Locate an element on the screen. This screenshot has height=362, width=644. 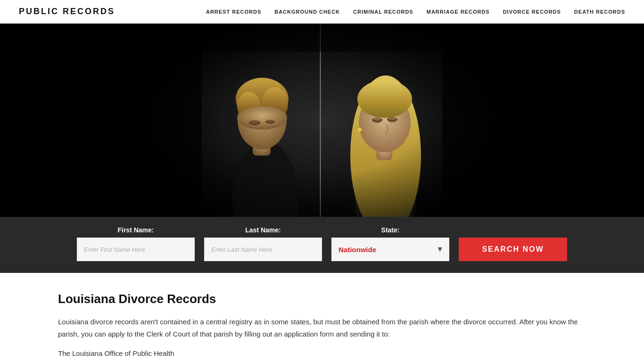
nav-criminal-records: CRIMINAL RECORDS is located at coordinates (383, 12).